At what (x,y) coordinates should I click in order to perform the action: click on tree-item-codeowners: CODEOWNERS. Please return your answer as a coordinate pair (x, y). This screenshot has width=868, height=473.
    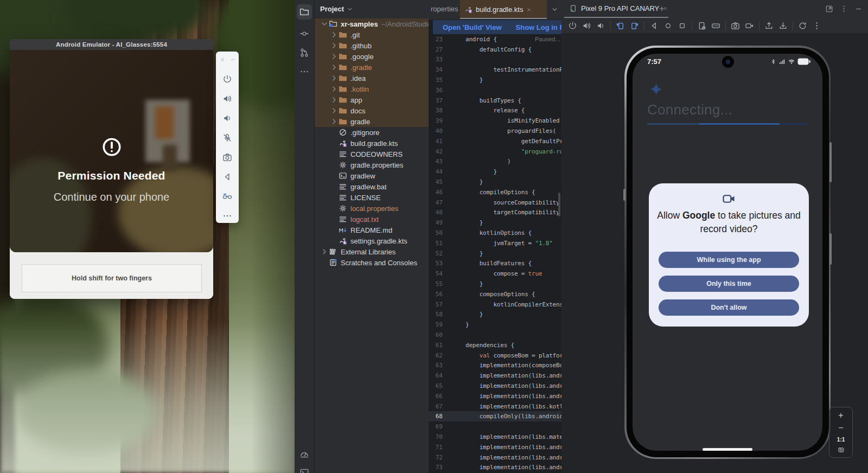
    Looking at the image, I should click on (372, 154).